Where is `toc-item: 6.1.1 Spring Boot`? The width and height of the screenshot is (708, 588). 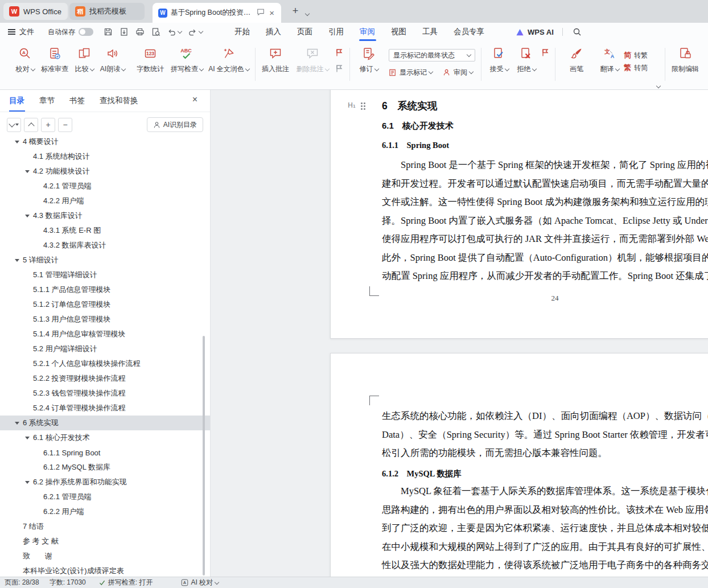 toc-item: 6.1.1 Spring Boot is located at coordinates (105, 453).